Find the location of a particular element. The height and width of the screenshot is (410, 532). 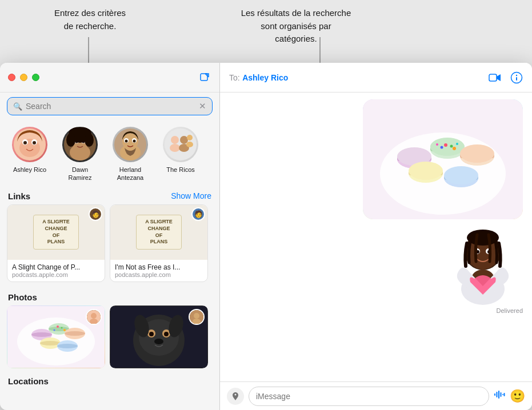

avatar-herland is located at coordinates (130, 144).